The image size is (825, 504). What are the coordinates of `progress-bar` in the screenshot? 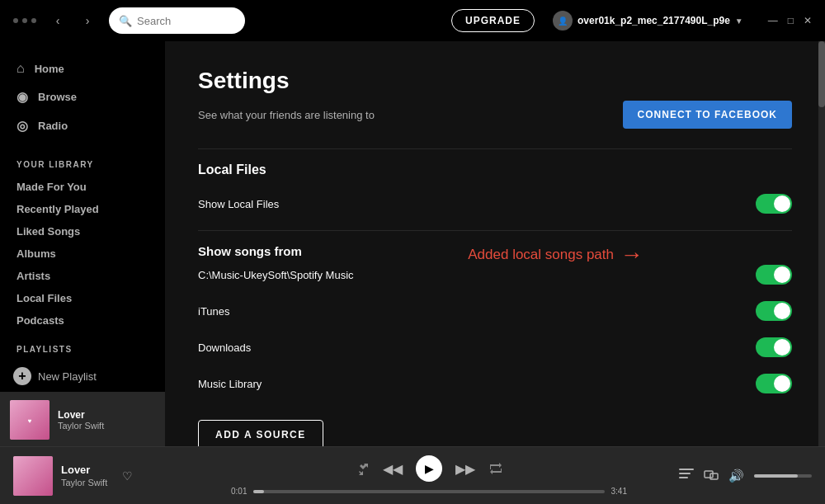 It's located at (429, 492).